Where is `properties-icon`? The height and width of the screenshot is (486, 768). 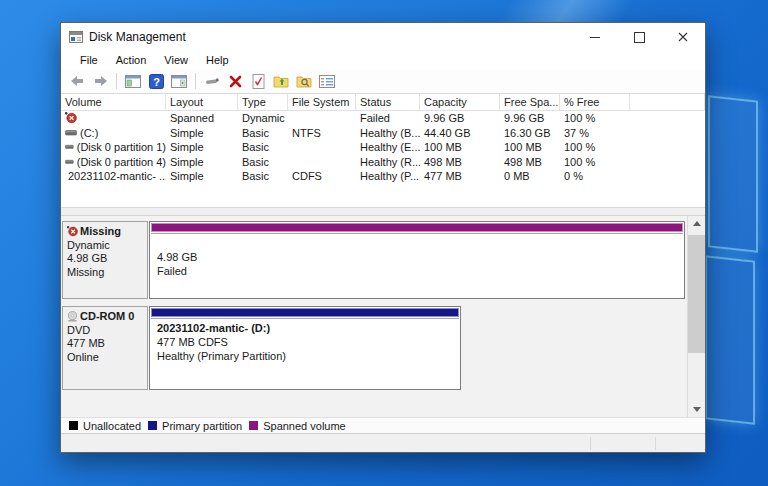
properties-icon is located at coordinates (327, 82).